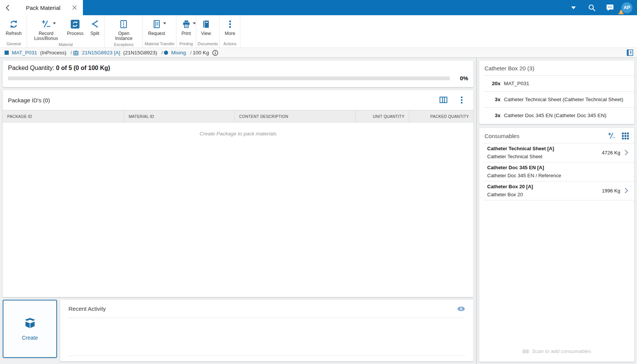 Image resolution: width=637 pixels, height=364 pixels. Describe the element at coordinates (630, 52) in the screenshot. I see `expand-panel-icon` at that location.